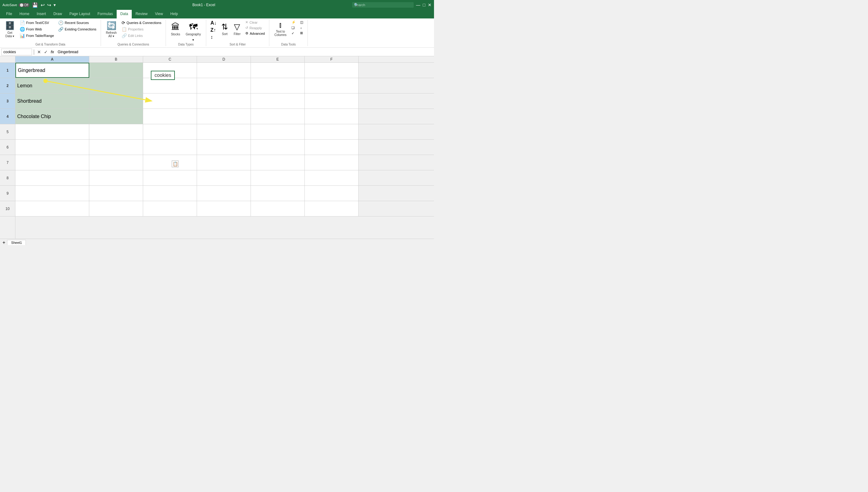 Image resolution: width=868 pixels, height=492 pixels. I want to click on cell-d4, so click(224, 116).